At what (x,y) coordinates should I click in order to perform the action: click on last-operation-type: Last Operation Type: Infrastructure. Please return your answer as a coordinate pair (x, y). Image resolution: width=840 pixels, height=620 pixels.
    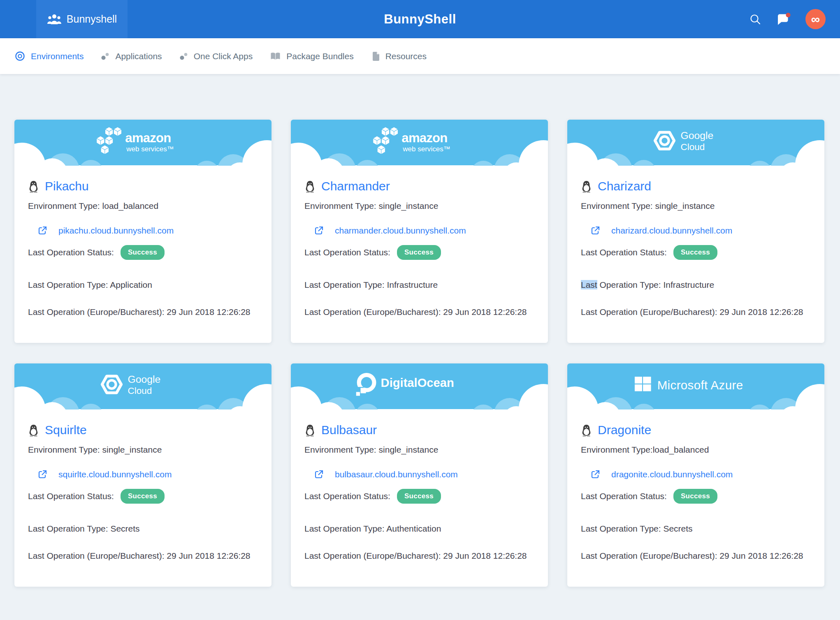
    Looking at the image, I should click on (420, 285).